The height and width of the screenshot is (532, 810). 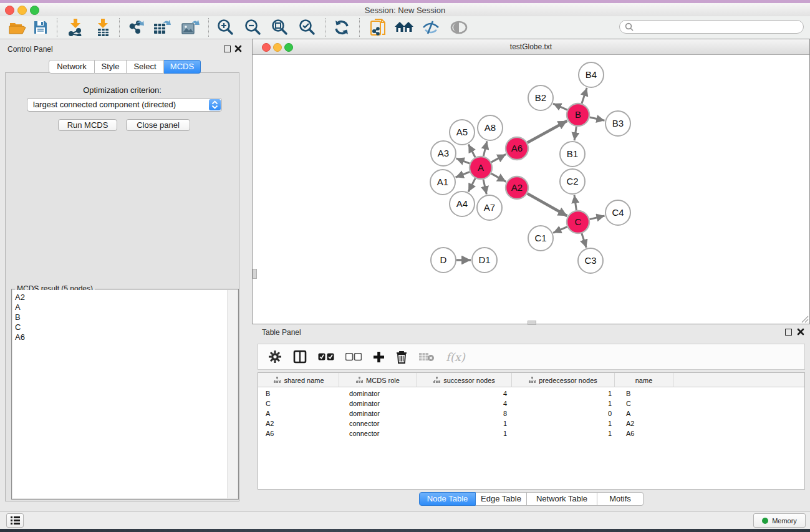 I want to click on task-history-button, so click(x=15, y=520).